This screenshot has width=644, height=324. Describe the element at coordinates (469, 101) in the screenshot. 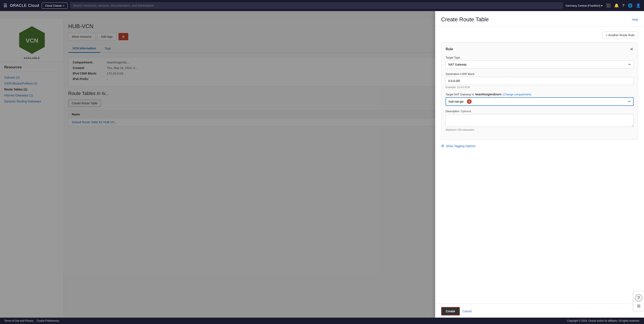

I see `badge-1: 1` at that location.